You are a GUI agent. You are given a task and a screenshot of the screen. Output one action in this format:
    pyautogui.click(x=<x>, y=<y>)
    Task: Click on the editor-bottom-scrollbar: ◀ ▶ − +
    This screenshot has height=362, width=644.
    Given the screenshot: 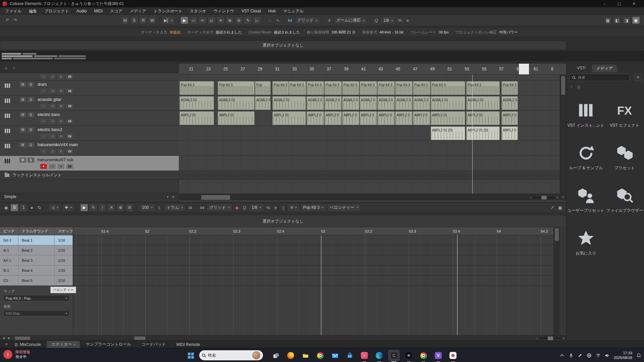 What is the action you would take?
    pyautogui.click(x=283, y=338)
    